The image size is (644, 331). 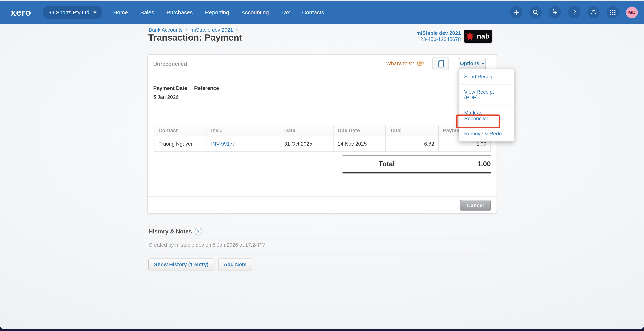 What do you see at coordinates (207, 245) in the screenshot?
I see `history-entry: Created by mistable dev on 5 Jan 2026 at…` at bounding box center [207, 245].